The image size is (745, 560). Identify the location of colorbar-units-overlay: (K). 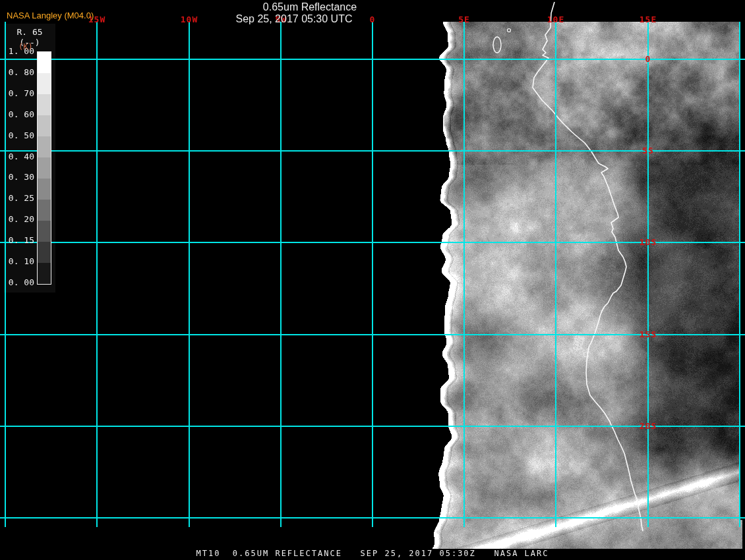
(26, 47).